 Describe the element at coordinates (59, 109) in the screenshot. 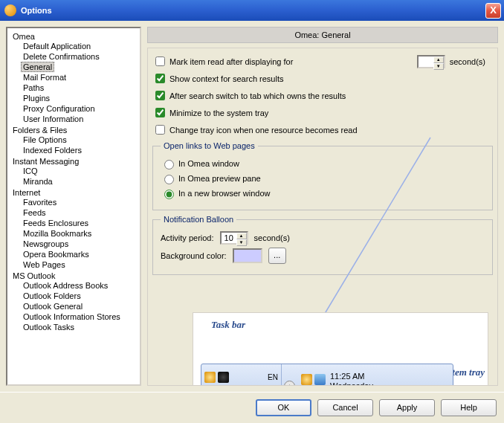

I see `tree-proxy: Proxy Configuration` at that location.